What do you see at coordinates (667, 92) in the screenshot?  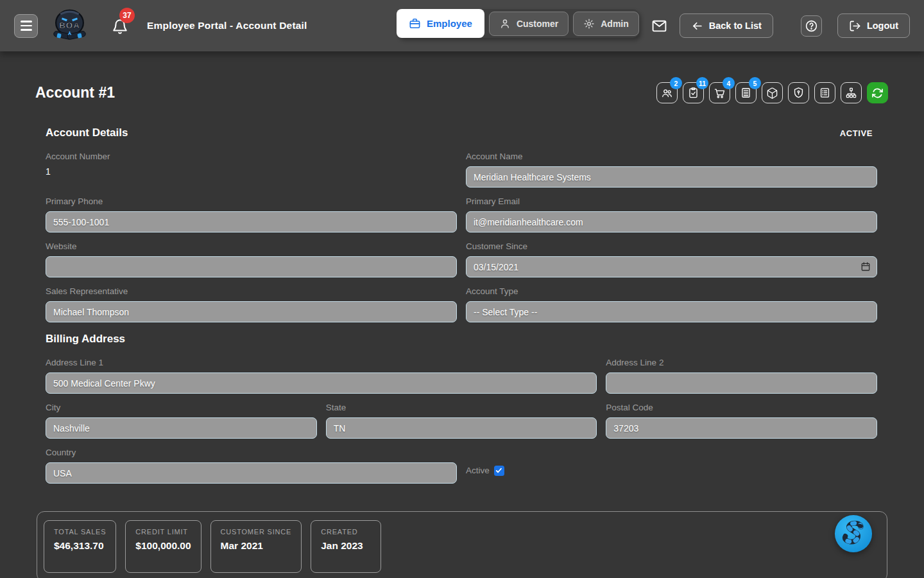 I see `contacts-button: 2` at bounding box center [667, 92].